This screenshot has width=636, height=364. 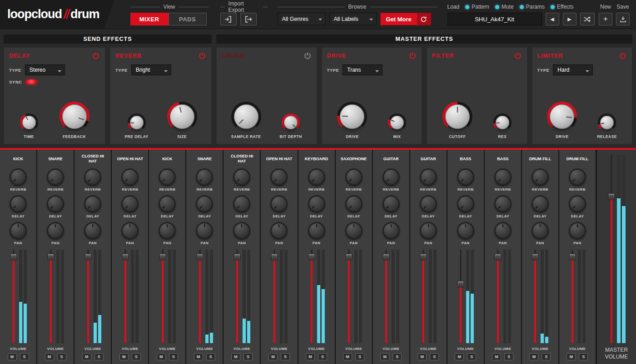 I want to click on delay-time-knob, so click(x=29, y=123).